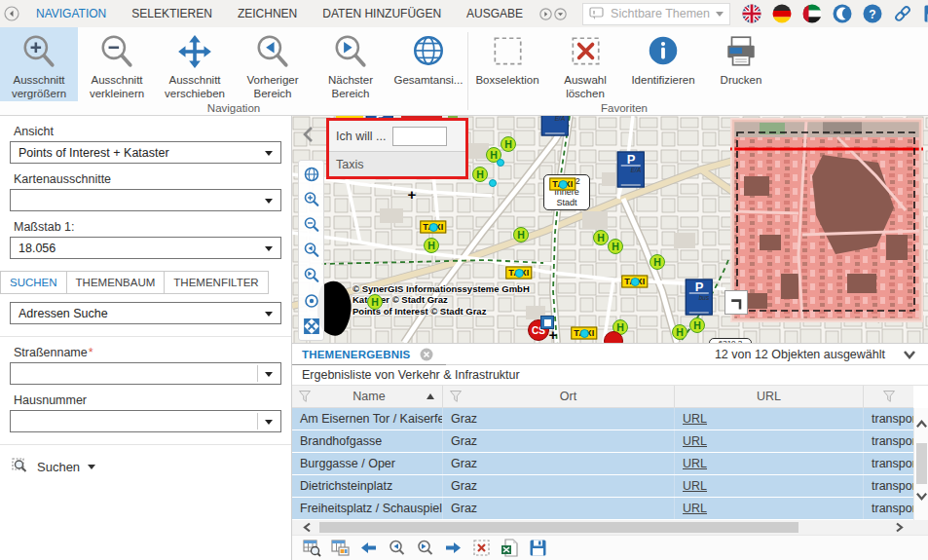 The width and height of the screenshot is (928, 560). Describe the element at coordinates (921, 464) in the screenshot. I see `vertical-scrollbar` at that location.